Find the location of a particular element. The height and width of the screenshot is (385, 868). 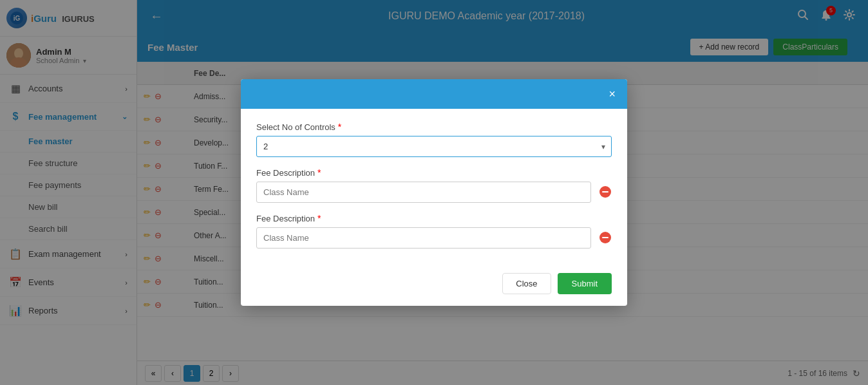

close-button: Close is located at coordinates (527, 283).